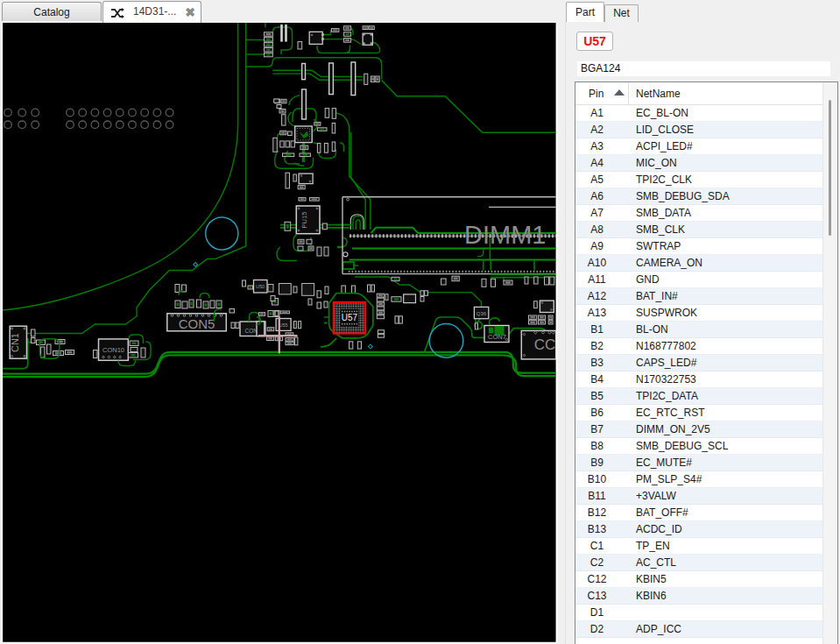 The image size is (840, 644). I want to click on svg-text: U55, so click(283, 325).